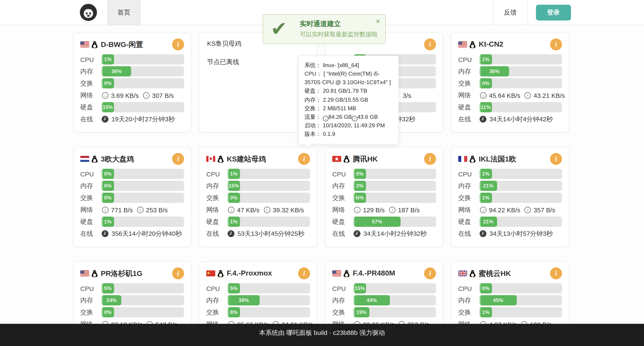 The image size is (644, 346). Describe the element at coordinates (488, 222) in the screenshot. I see `disk-usage-value: 21%` at that location.